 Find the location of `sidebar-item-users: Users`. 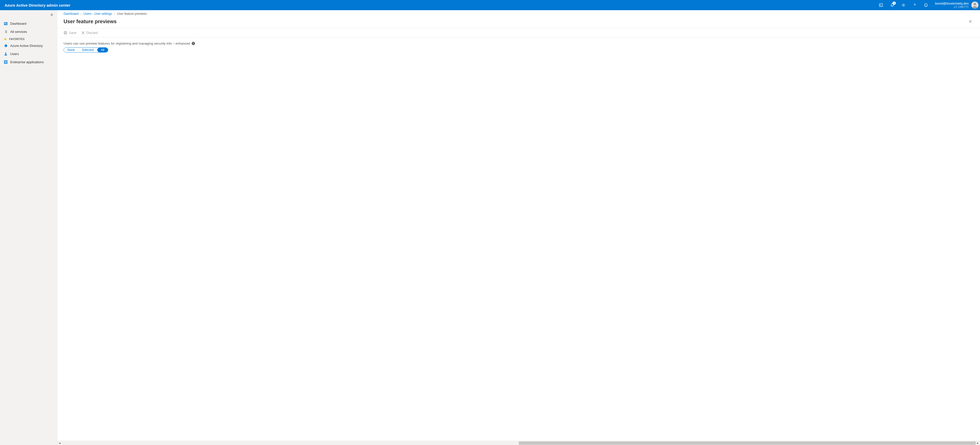

sidebar-item-users: Users is located at coordinates (29, 54).